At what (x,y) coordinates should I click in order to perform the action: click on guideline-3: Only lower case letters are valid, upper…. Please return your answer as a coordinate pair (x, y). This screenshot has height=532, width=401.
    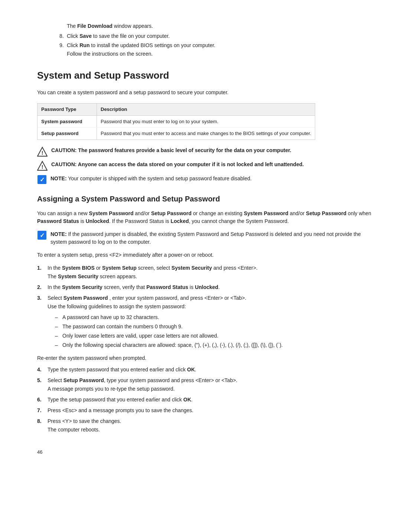
    Looking at the image, I should click on (213, 336).